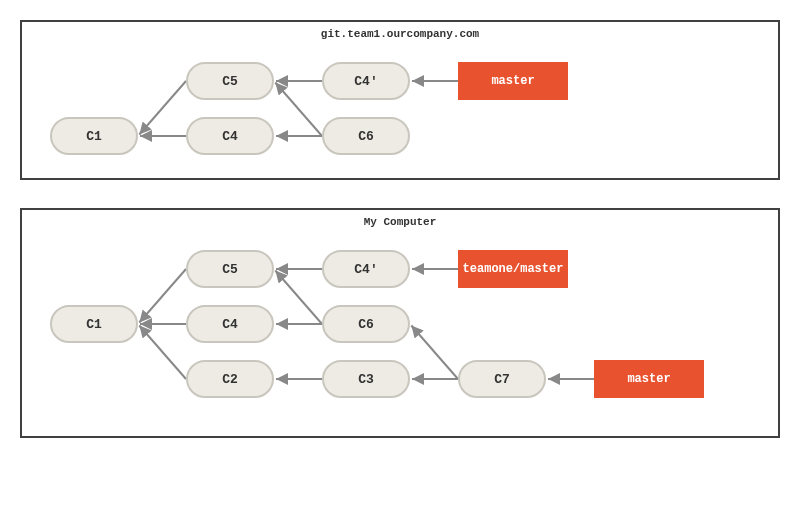 This screenshot has height=507, width=800. I want to click on ref-teamone-master: teamone/master, so click(513, 269).